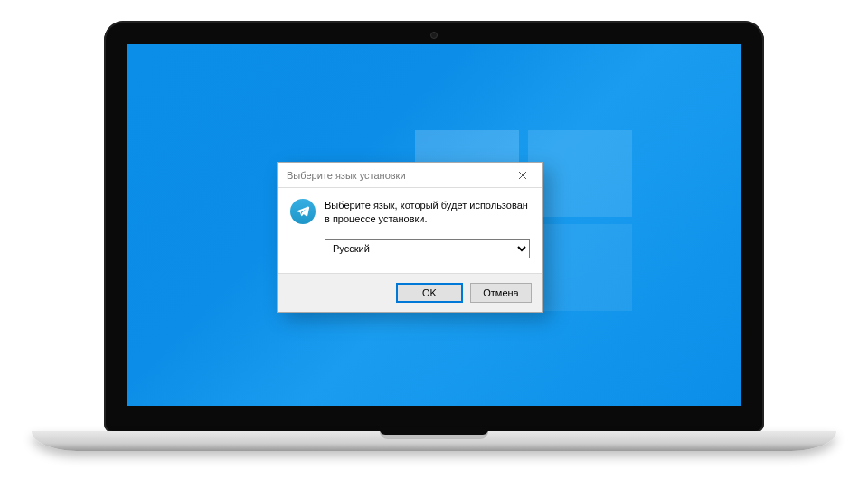  What do you see at coordinates (303, 211) in the screenshot?
I see `paper-plane-icon` at bounding box center [303, 211].